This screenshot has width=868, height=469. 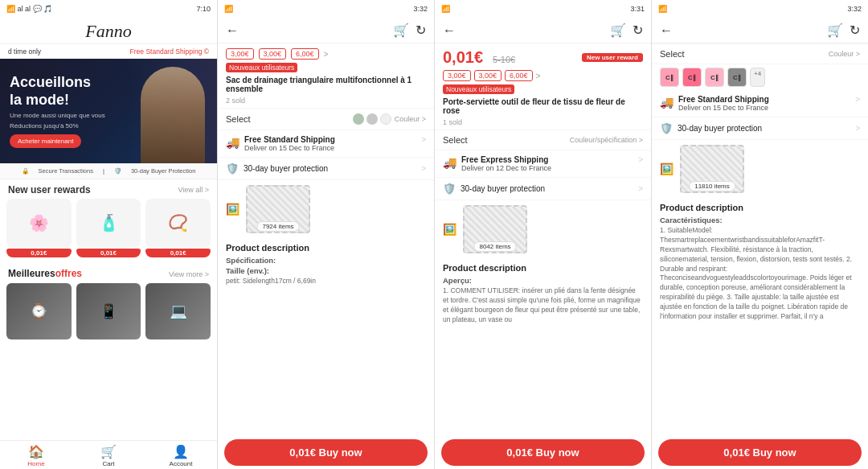 What do you see at coordinates (163, 171) in the screenshot?
I see `protection-label: 30-day Buyer Protection` at bounding box center [163, 171].